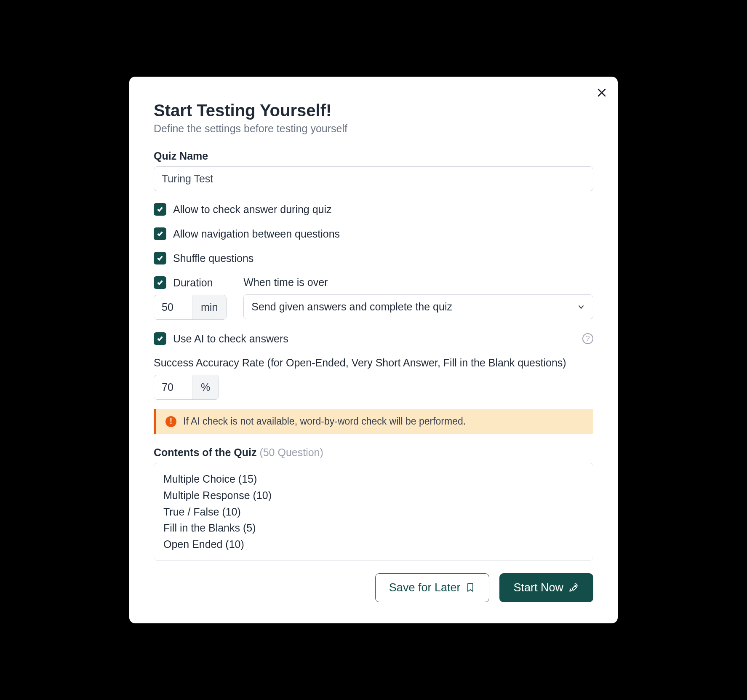  What do you see at coordinates (374, 179) in the screenshot?
I see `quiz-name-input` at bounding box center [374, 179].